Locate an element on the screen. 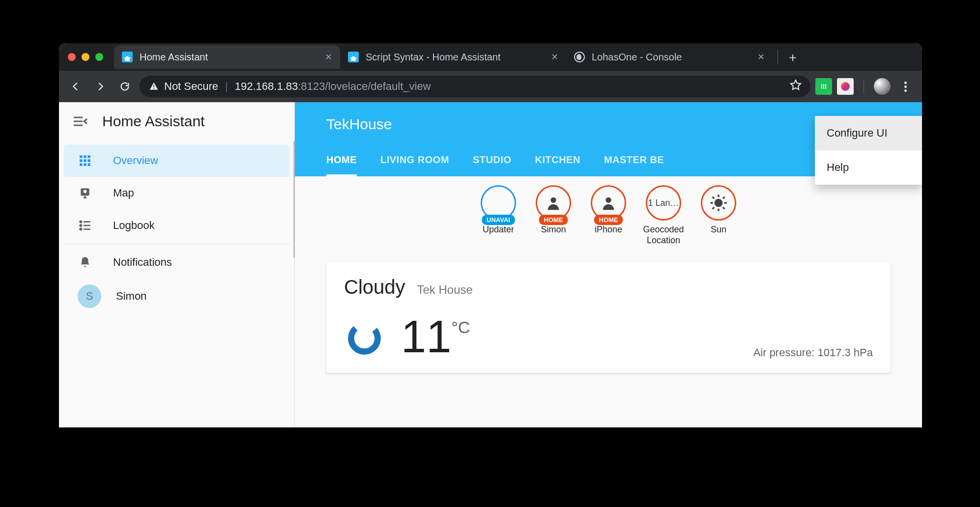  badge-pill: UNAVAI is located at coordinates (498, 220).